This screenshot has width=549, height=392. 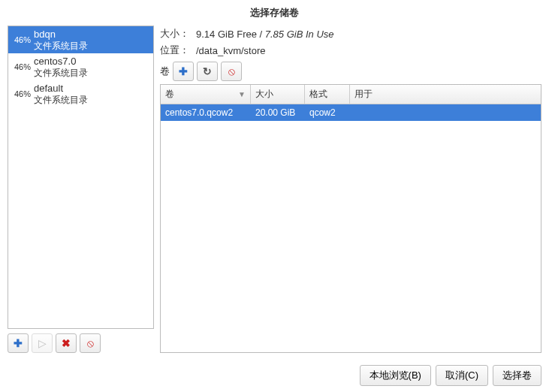 I want to click on pool-stop-button: ⦸, so click(x=90, y=343).